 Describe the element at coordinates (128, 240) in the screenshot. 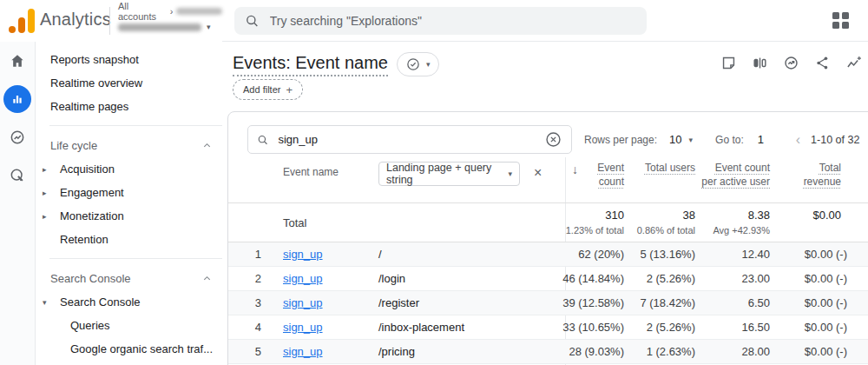

I see `sidebar-item-retention: Retention` at that location.